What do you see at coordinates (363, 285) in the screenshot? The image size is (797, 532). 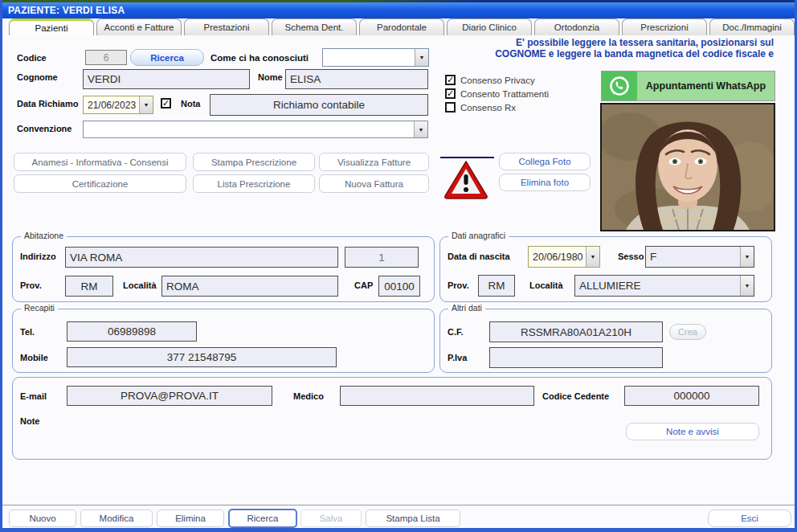 I see `cap-label: CAP` at bounding box center [363, 285].